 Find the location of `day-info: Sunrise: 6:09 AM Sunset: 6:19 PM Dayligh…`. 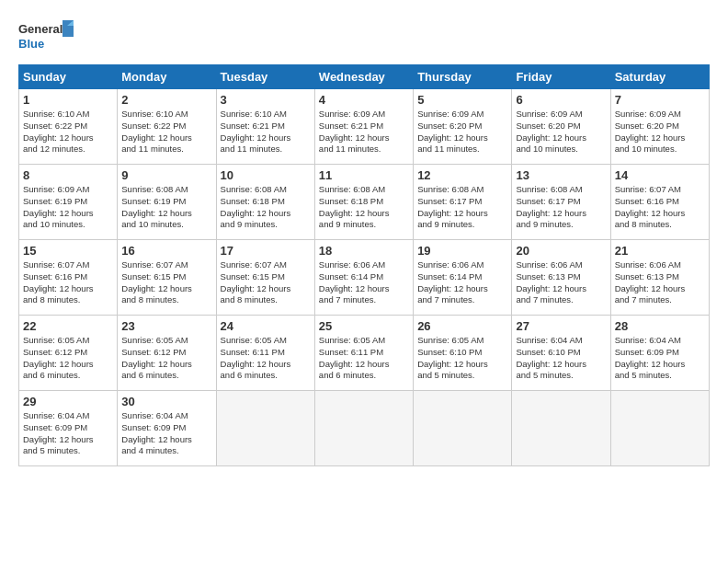

day-info: Sunrise: 6:09 AM Sunset: 6:19 PM Dayligh… is located at coordinates (68, 208).